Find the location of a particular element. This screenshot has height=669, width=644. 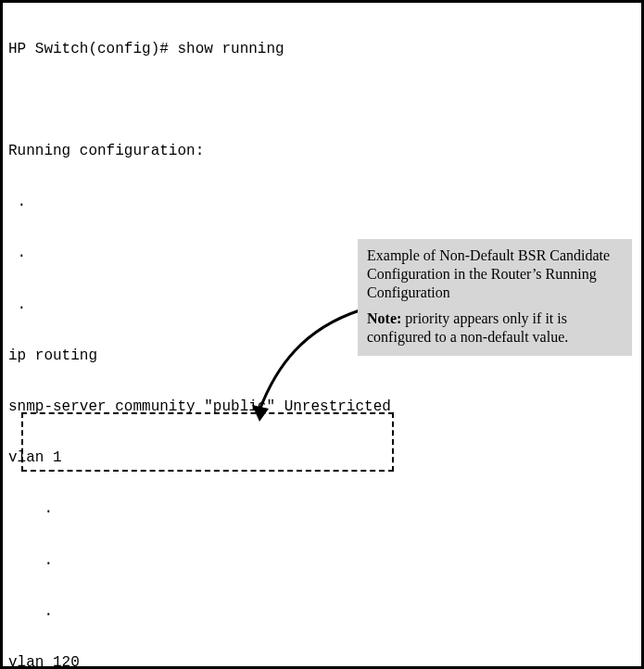

callout-note-label: Note: is located at coordinates (384, 319).